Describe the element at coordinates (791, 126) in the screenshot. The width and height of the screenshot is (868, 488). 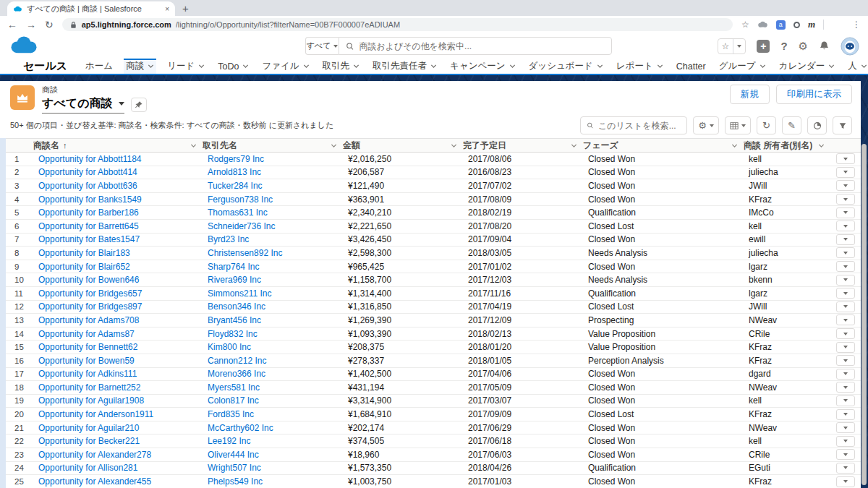
I see `inline-edit-button: ✎` at that location.